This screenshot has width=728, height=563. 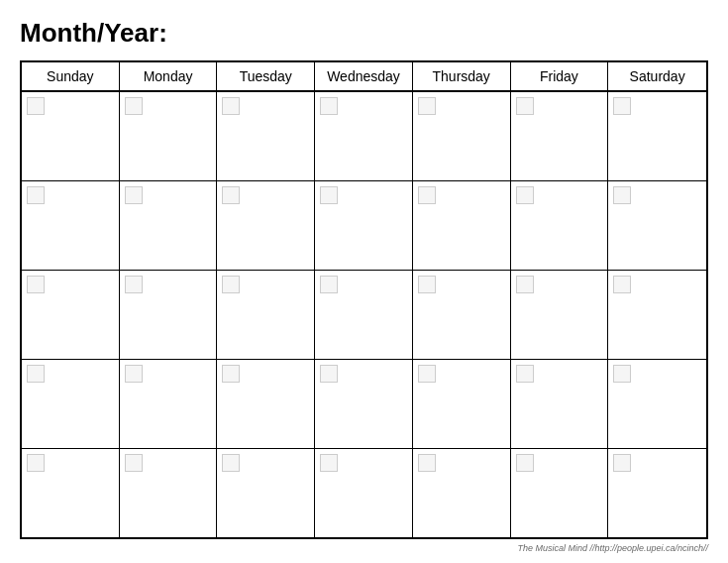 I want to click on day-friday: Friday, so click(x=561, y=76).